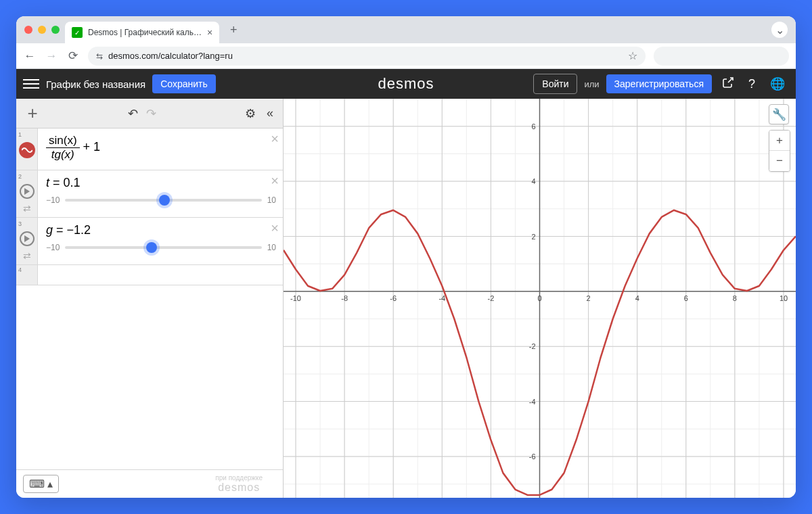 This screenshot has width=812, height=514. Describe the element at coordinates (721, 56) in the screenshot. I see `extensions-area` at that location.